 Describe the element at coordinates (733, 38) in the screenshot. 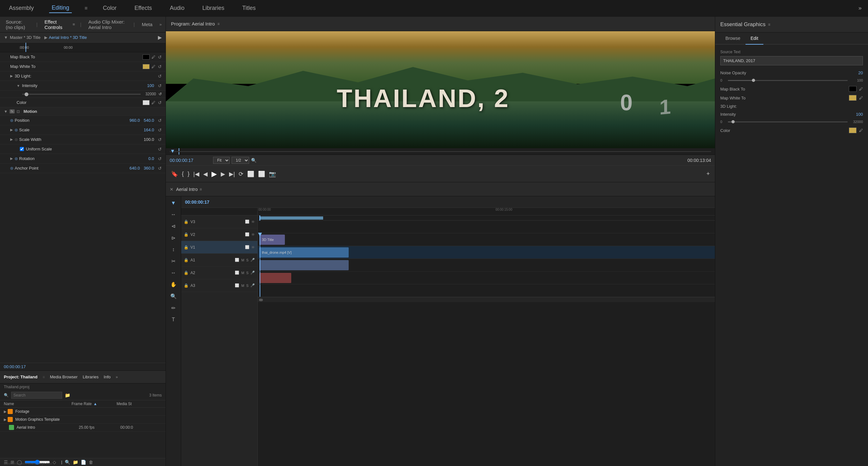

I see `eg-tab-browse: Browse` at that location.